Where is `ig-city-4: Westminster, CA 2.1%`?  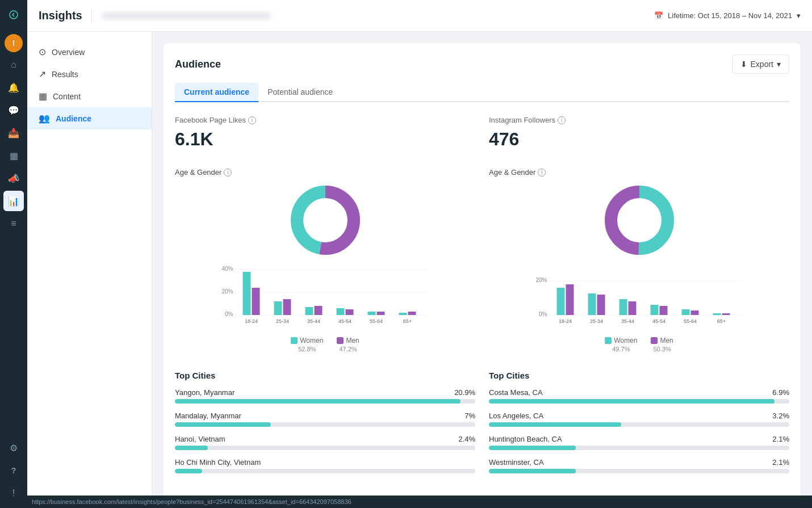 ig-city-4: Westminster, CA 2.1% is located at coordinates (639, 465).